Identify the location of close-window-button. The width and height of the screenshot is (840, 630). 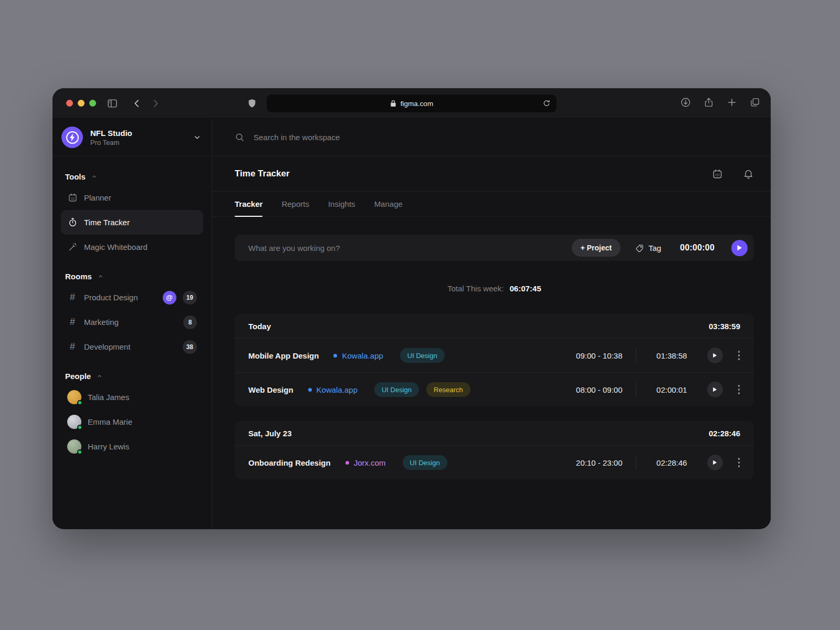
(69, 103).